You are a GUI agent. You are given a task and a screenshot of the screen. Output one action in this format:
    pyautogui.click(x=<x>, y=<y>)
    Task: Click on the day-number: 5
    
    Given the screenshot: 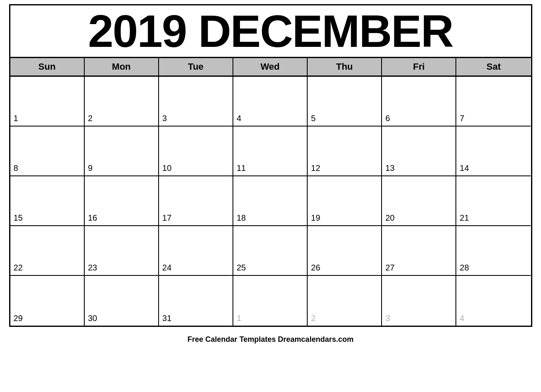 What is the action you would take?
    pyautogui.click(x=313, y=119)
    